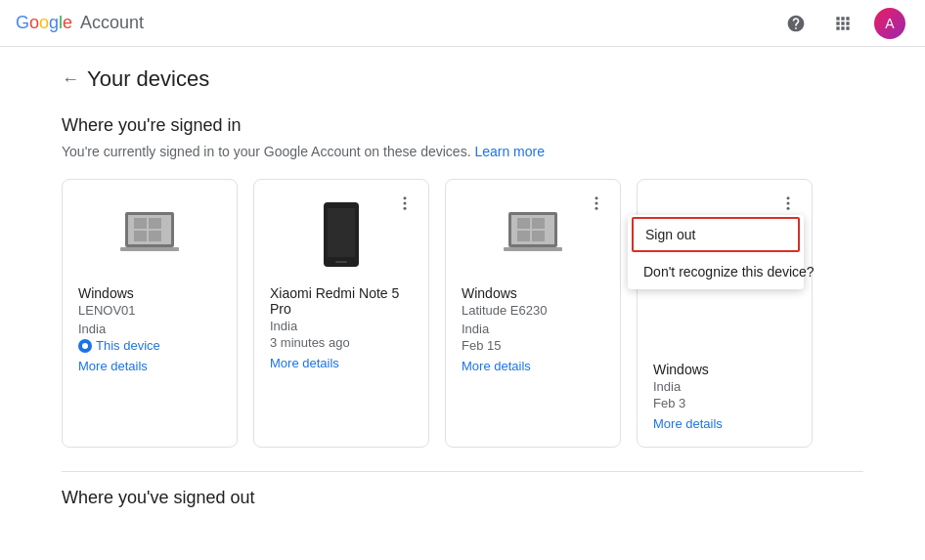  What do you see at coordinates (462, 151) in the screenshot?
I see `signed-in-subtitle: You're currently signed in to your Googl…` at bounding box center [462, 151].